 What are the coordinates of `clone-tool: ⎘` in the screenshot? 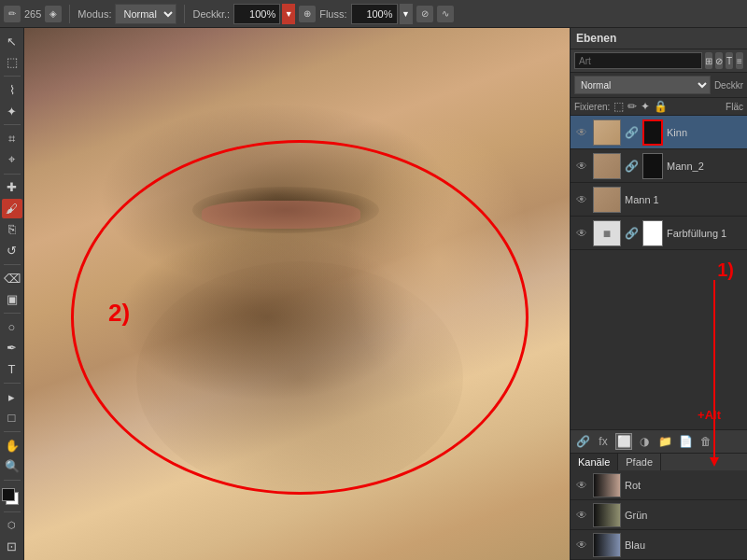 It's located at (12, 230).